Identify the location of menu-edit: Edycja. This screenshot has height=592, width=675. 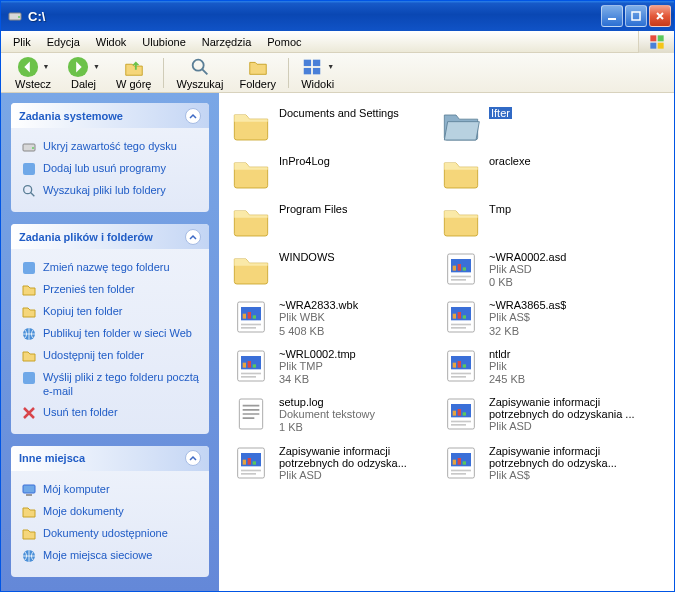
(64, 42).